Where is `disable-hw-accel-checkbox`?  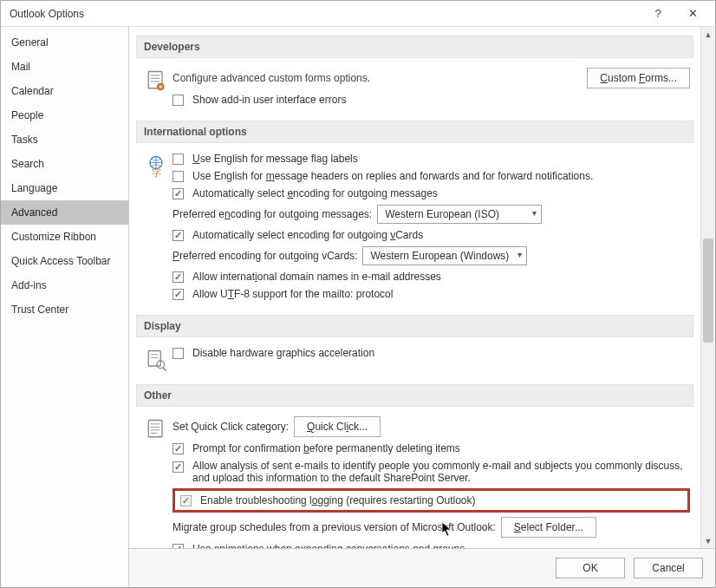
disable-hw-accel-checkbox is located at coordinates (179, 354).